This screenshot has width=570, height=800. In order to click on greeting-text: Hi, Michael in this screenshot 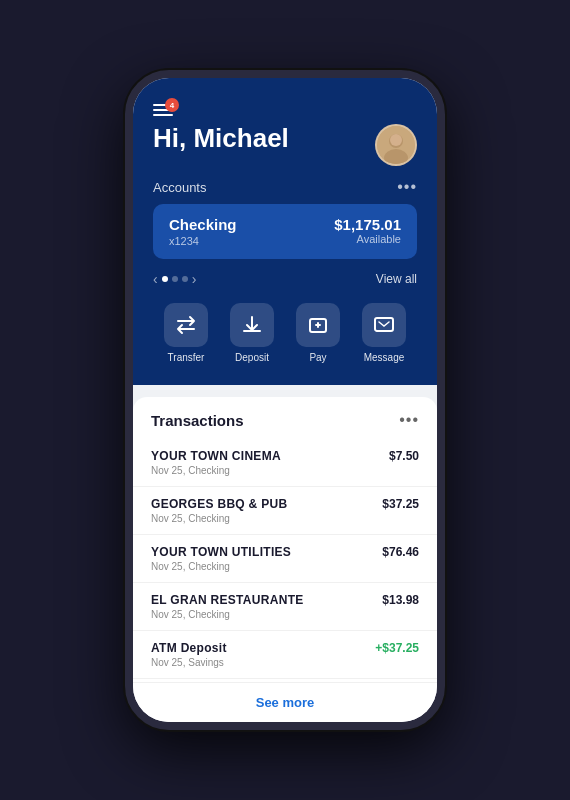, I will do `click(221, 138)`.